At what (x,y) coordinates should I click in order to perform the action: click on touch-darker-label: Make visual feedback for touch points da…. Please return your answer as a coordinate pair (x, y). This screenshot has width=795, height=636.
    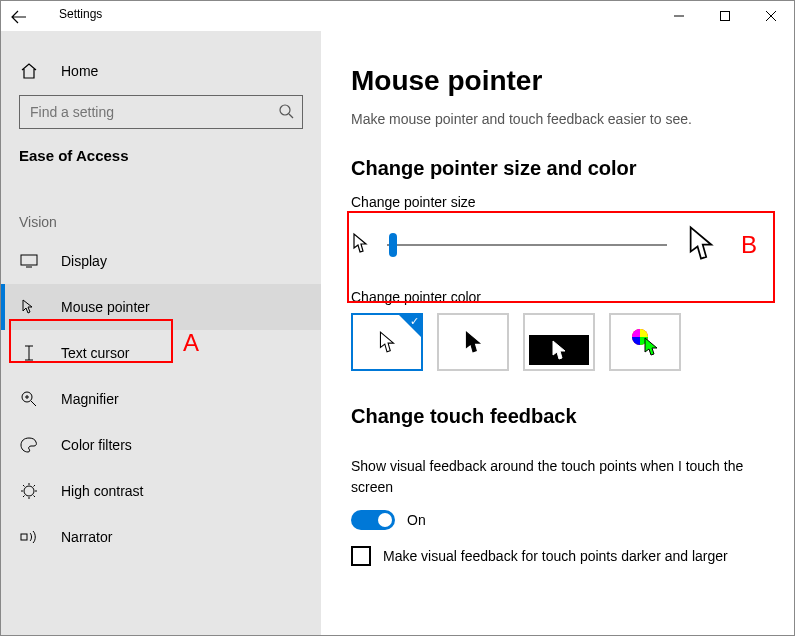
    Looking at the image, I should click on (556, 556).